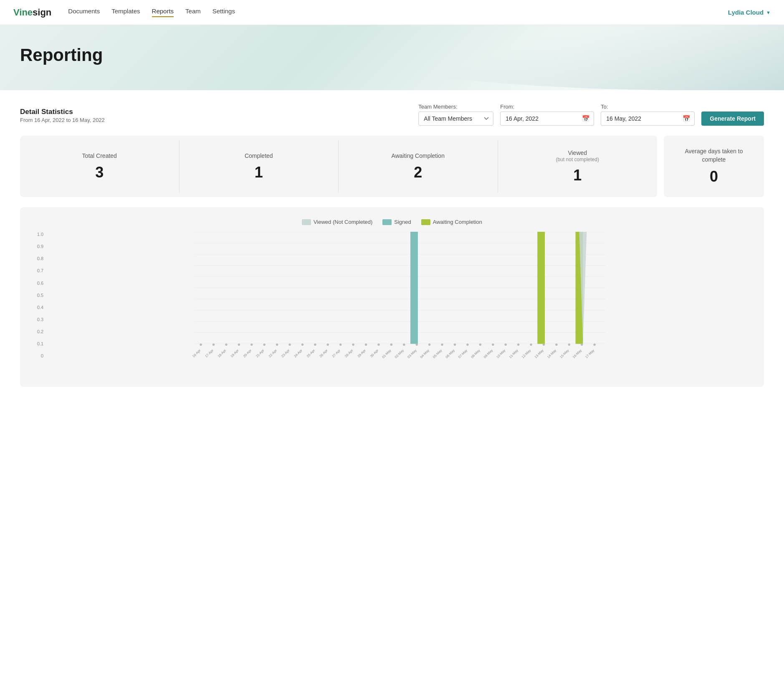 This screenshot has height=674, width=784. I want to click on legend-signed: Signed, so click(397, 222).